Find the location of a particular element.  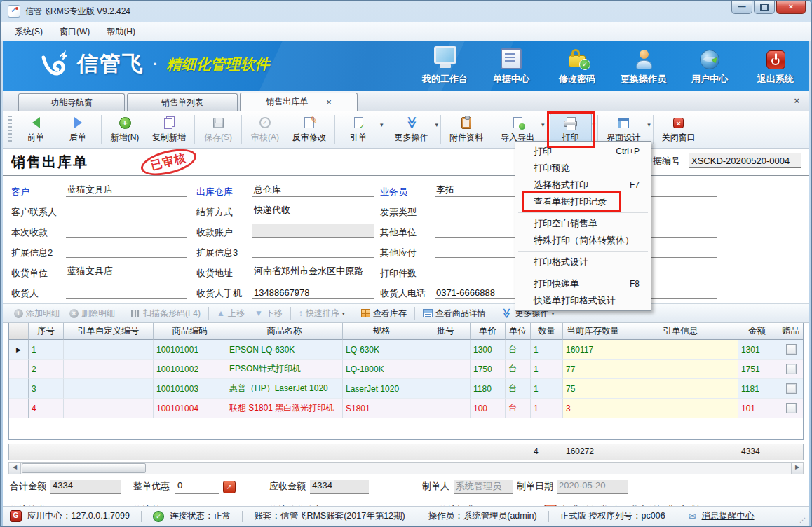

connection-ok-icon: ✓ is located at coordinates (158, 516).